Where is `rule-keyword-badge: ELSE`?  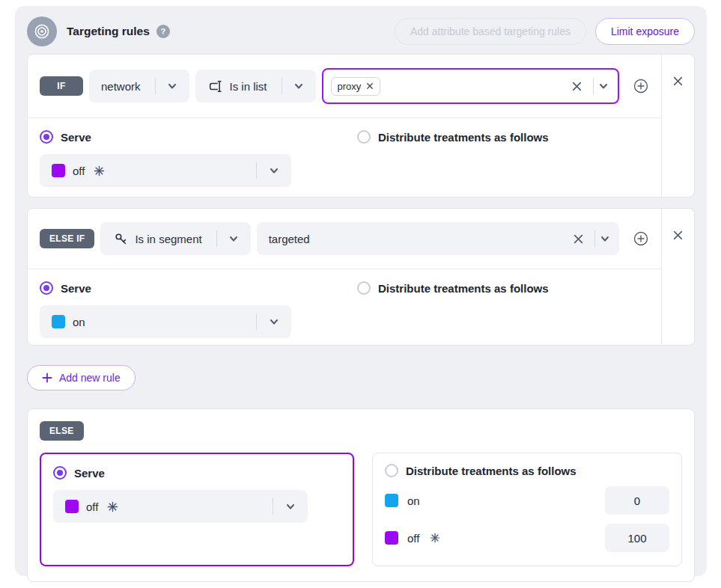
rule-keyword-badge: ELSE is located at coordinates (61, 431).